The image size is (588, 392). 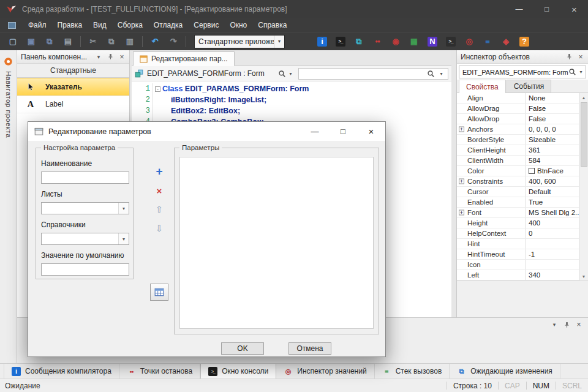 I want to click on bottom-tab-console: >_Окно консоли, so click(x=238, y=371).